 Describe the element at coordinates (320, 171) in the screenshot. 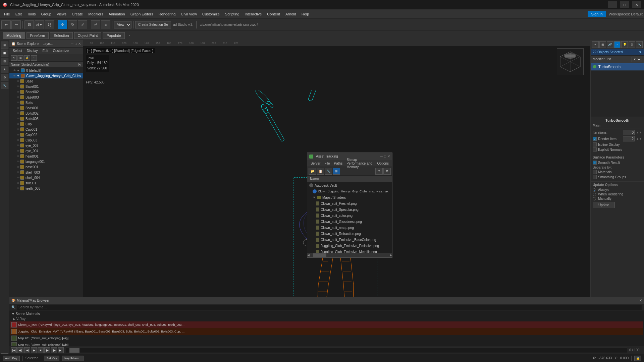

I see `at-toolbar-2: 📋` at that location.